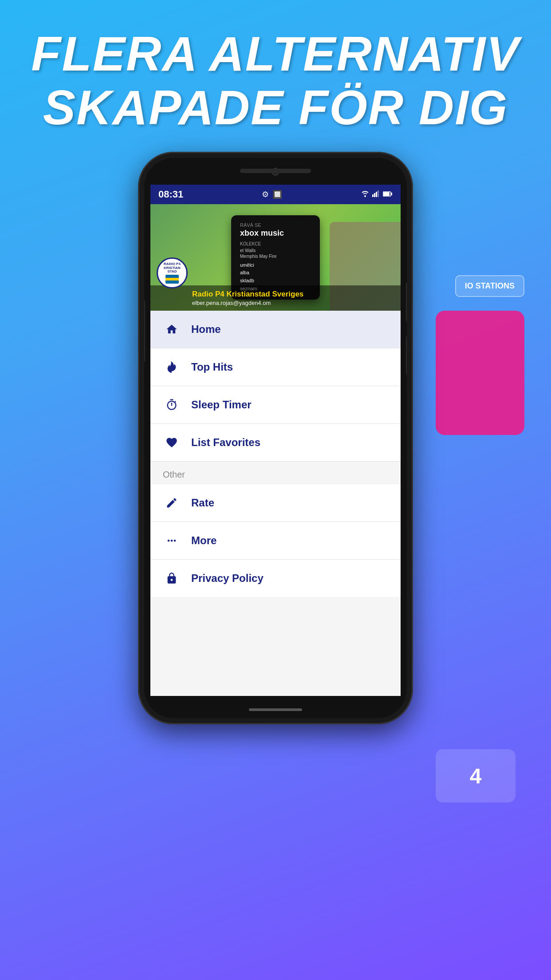  What do you see at coordinates (171, 194) in the screenshot?
I see `status-time: 08:31` at bounding box center [171, 194].